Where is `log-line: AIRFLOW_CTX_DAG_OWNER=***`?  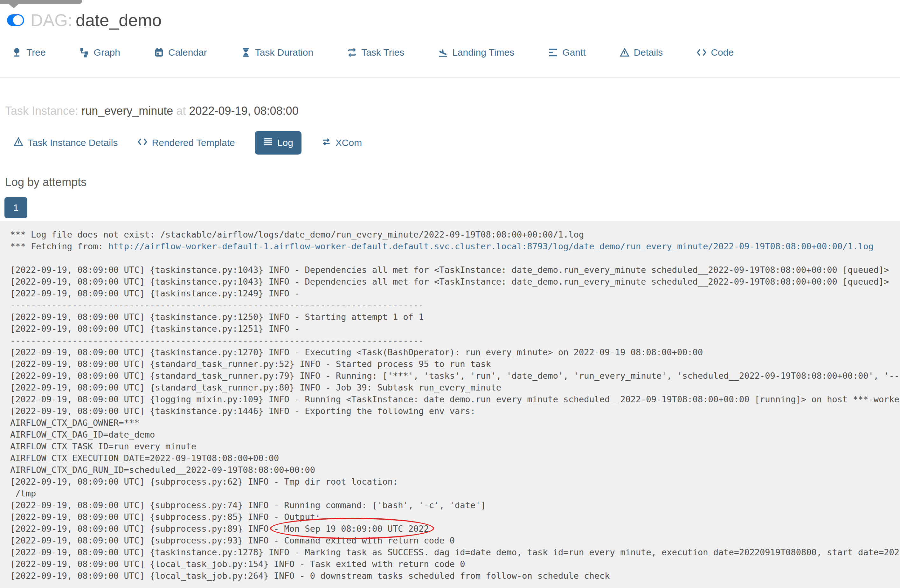 log-line: AIRFLOW_CTX_DAG_OWNER=*** is located at coordinates (455, 423).